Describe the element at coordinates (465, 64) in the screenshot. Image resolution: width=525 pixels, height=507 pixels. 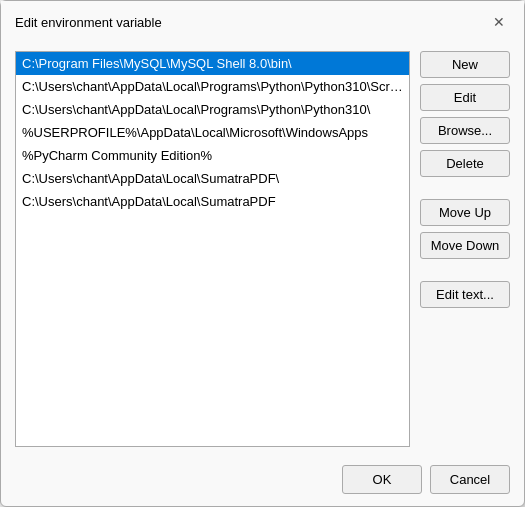
I see `new-button: New` at that location.